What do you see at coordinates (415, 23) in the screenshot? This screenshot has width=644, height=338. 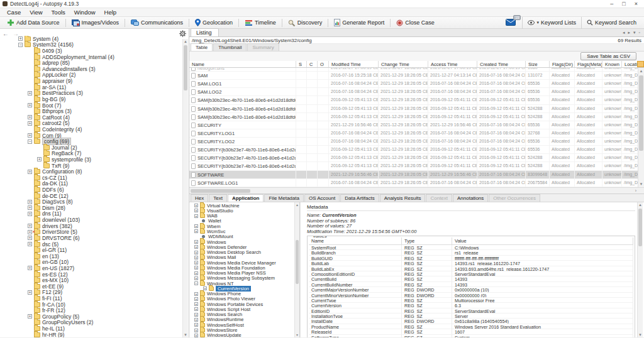 I see `close-case-button: Close Case` at bounding box center [415, 23].